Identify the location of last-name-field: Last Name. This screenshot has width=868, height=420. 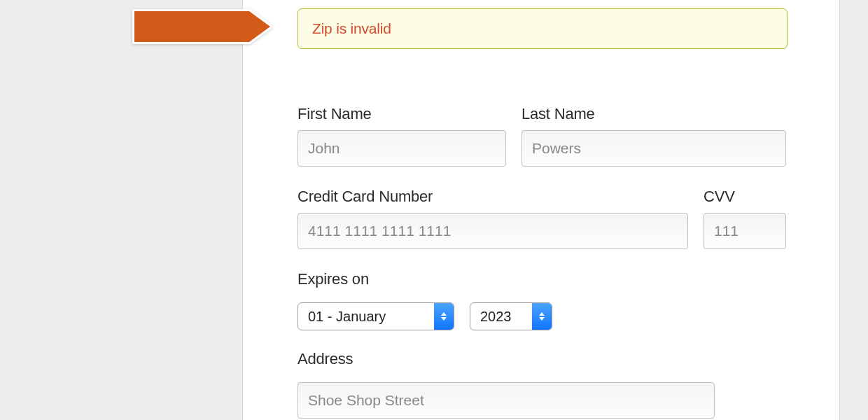
(654, 136).